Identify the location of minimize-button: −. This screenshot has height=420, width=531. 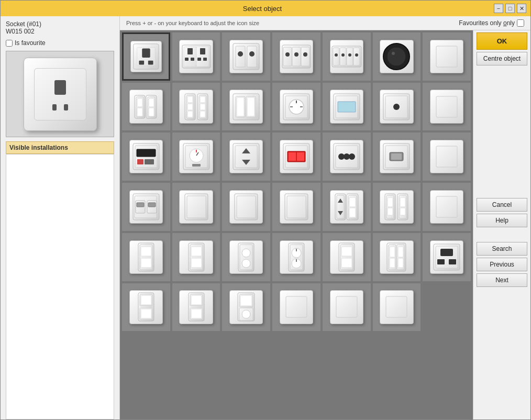
(499, 8).